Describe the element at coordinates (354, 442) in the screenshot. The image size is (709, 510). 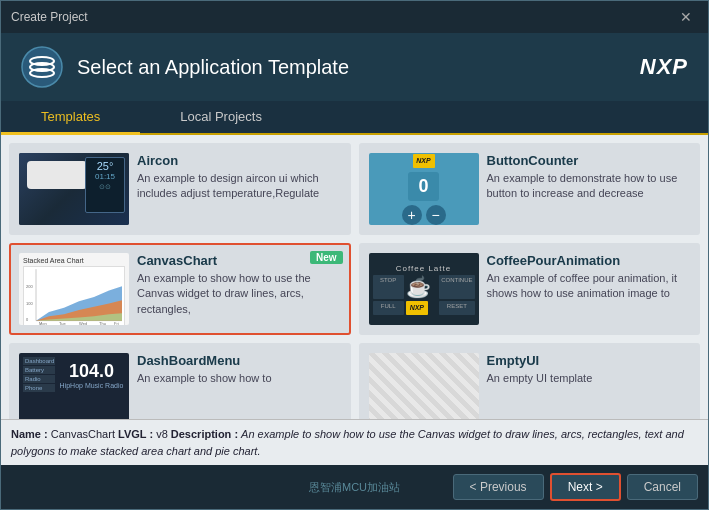
I see `status-bar: Name : CanvasChart LVGL : v8 Description…` at that location.